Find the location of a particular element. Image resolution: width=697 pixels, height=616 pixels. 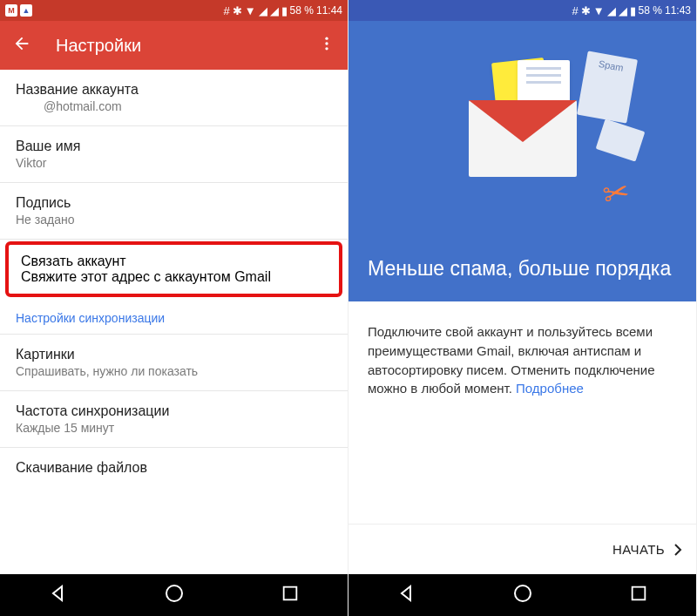

clock-text: 11:44 is located at coordinates (329, 10).